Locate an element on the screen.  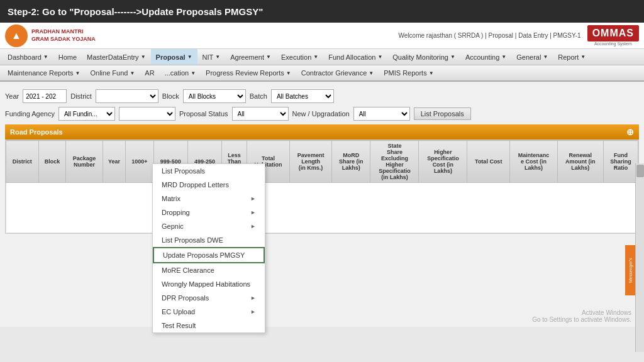
nav-contractor-arrow: ▼ is located at coordinates (371, 73).